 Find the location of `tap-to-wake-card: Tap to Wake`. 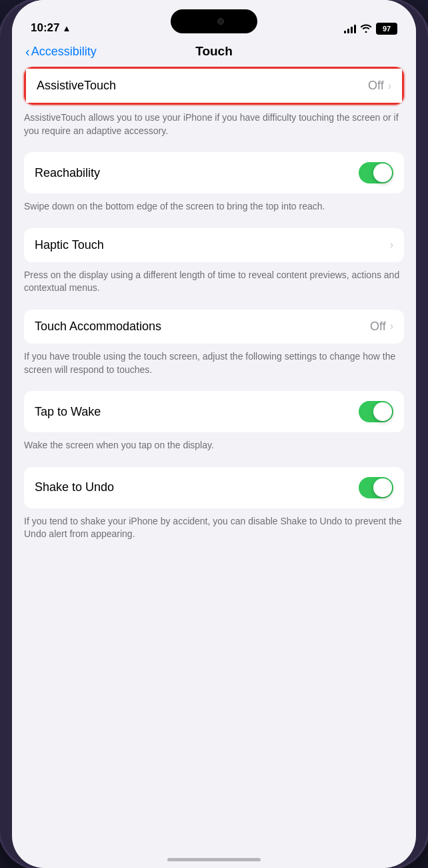

tap-to-wake-card: Tap to Wake is located at coordinates (214, 412).